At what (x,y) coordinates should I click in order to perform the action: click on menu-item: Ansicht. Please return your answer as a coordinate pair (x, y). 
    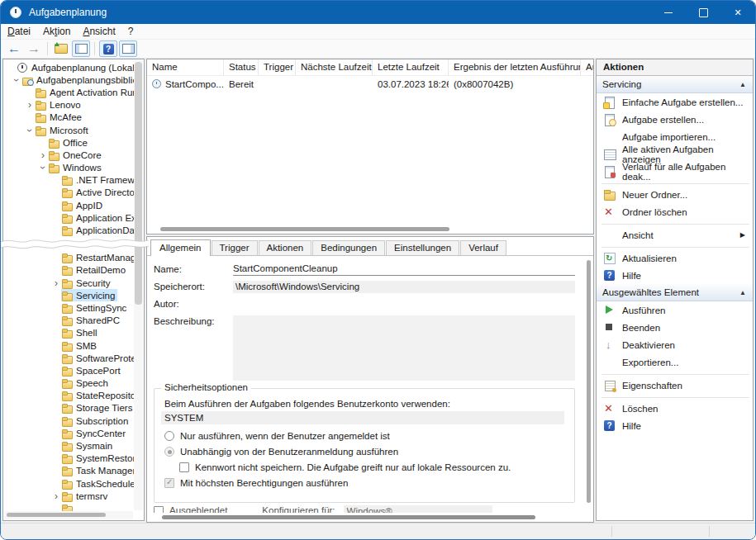
    Looking at the image, I should click on (99, 31).